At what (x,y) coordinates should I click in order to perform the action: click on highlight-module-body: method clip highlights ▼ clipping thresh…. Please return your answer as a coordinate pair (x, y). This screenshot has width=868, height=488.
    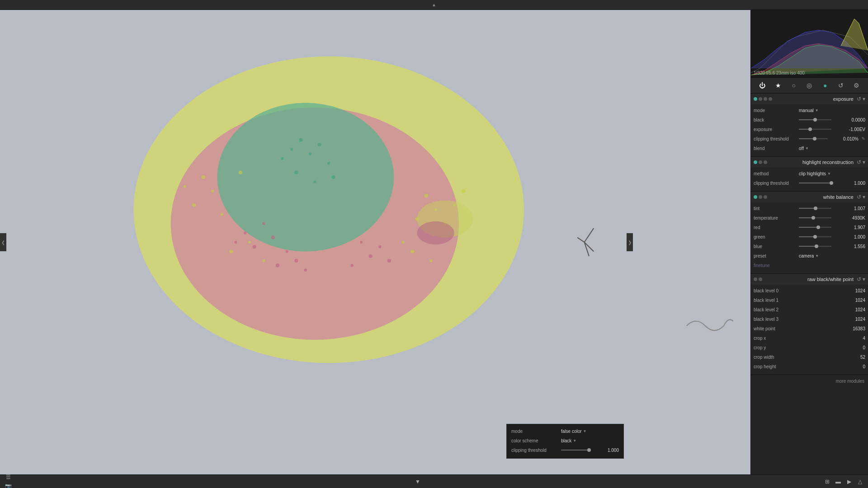
    Looking at the image, I should click on (809, 179).